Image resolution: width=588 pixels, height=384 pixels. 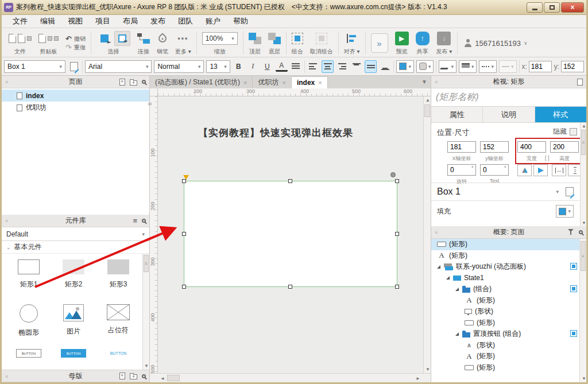 I want to click on outline-item: ∧ (形状), so click(x=509, y=346).